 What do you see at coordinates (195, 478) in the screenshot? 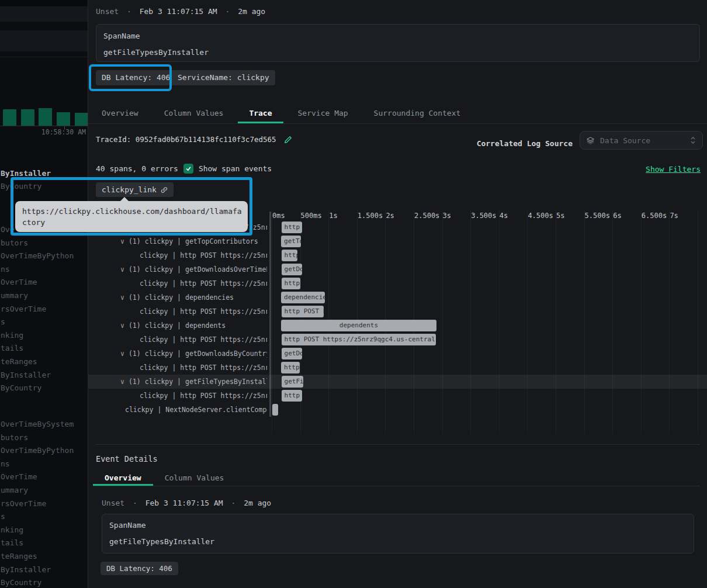
I see `ed-tab-column-values: Column Values` at bounding box center [195, 478].